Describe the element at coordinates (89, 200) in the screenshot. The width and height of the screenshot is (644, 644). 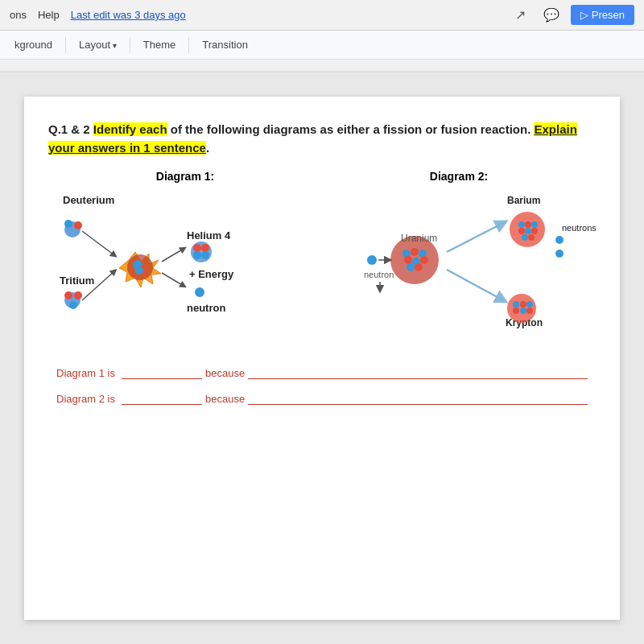
I see `svg-text: Deuterium` at that location.